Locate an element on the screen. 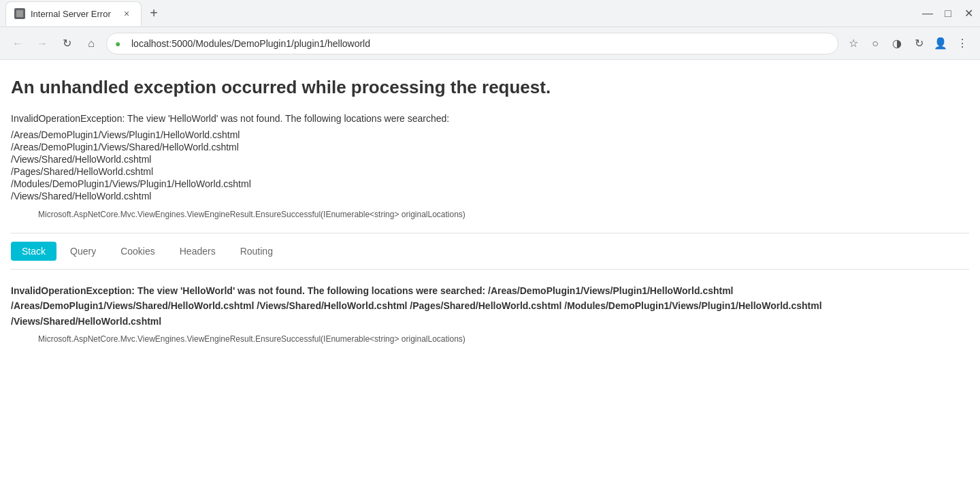 This screenshot has height=499, width=980. window-controls: — □ ✕ is located at coordinates (948, 14).